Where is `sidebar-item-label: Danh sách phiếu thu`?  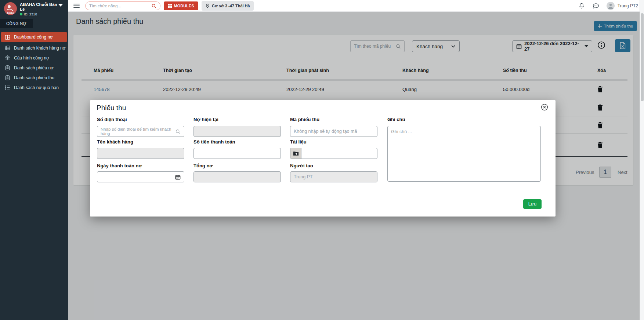
sidebar-item-label: Danh sách phiếu thu is located at coordinates (34, 78).